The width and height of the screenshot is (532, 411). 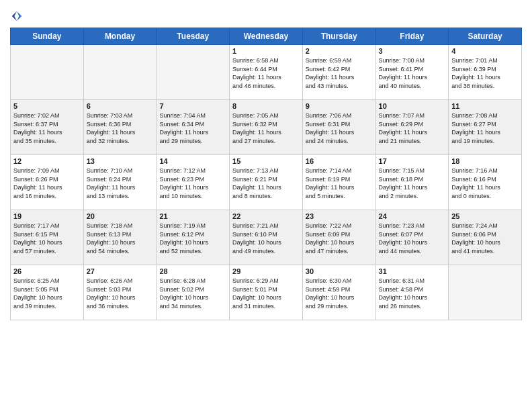 I want to click on calendar-cell: 8Sunrise: 7:05 AM Sunset: 6:32 PM Daylig…, so click(x=266, y=128).